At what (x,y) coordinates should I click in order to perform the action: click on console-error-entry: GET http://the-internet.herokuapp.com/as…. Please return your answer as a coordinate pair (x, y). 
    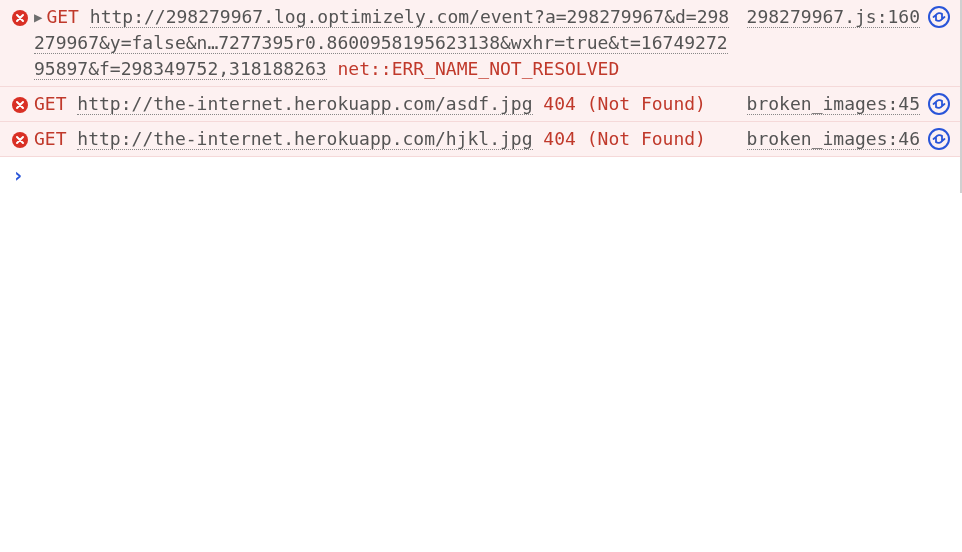
    Looking at the image, I should click on (480, 104).